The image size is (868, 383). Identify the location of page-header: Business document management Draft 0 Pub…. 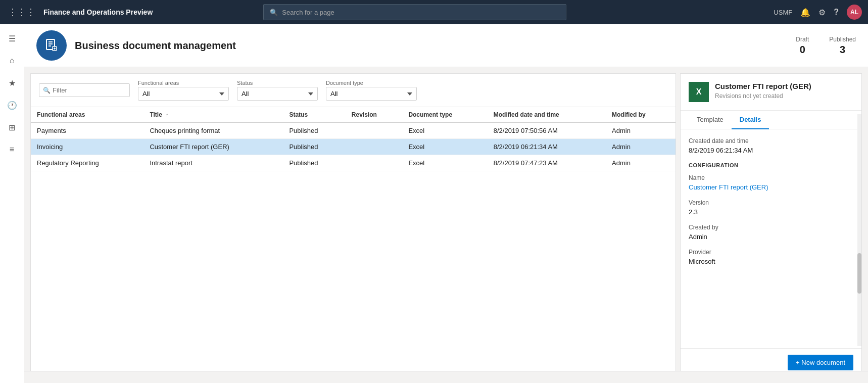
(446, 45).